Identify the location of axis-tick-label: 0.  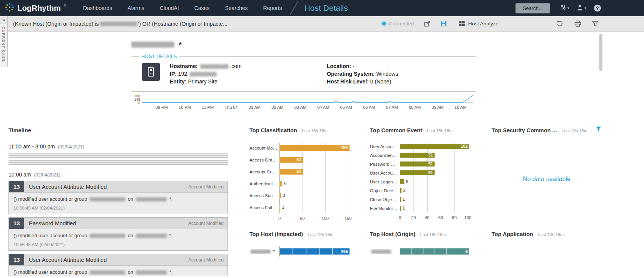
(279, 218).